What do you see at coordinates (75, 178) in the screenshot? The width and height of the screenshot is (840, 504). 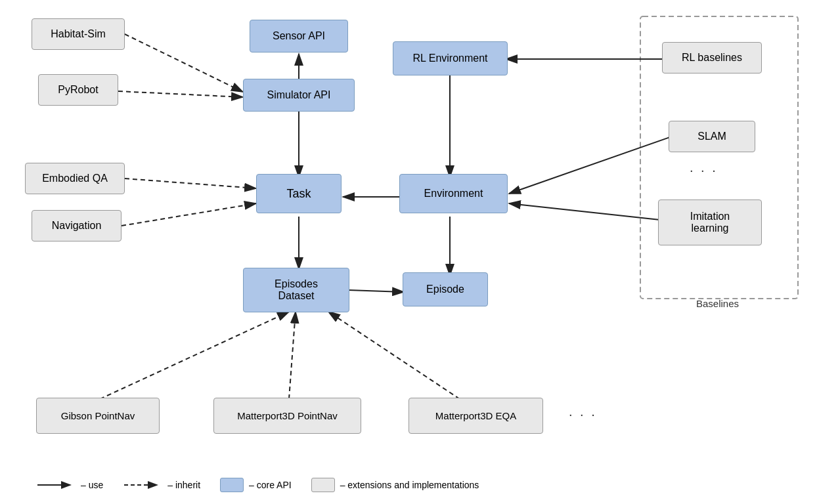 I see `embodied-qa-node: Embodied QA` at bounding box center [75, 178].